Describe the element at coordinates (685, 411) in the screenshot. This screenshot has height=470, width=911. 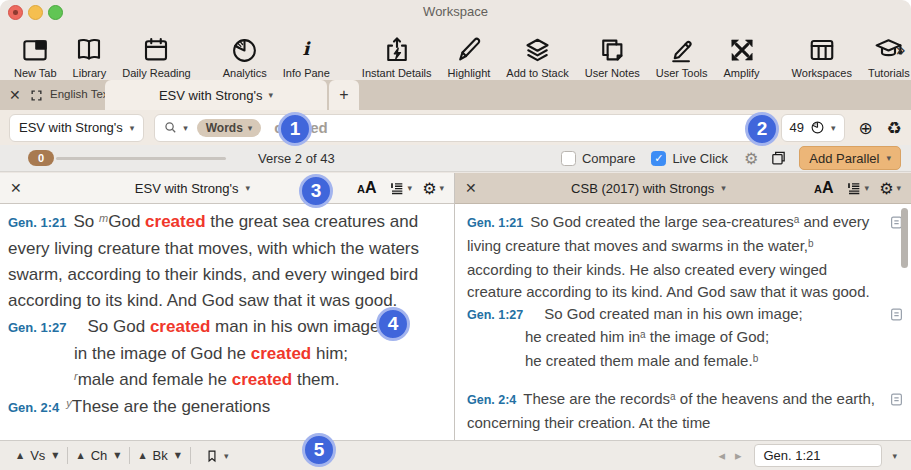
I see `verse-gen-2-4: Gen. 2:4These are the recordsa of the he…` at that location.